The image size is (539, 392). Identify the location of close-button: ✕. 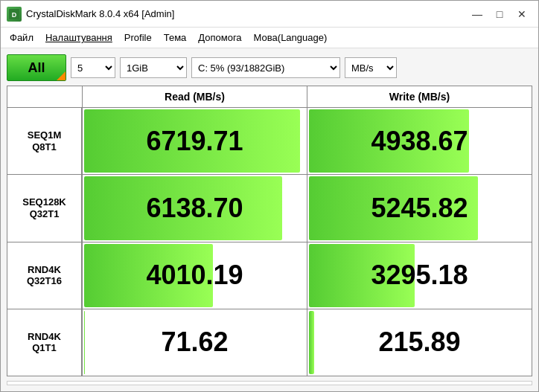
(522, 14).